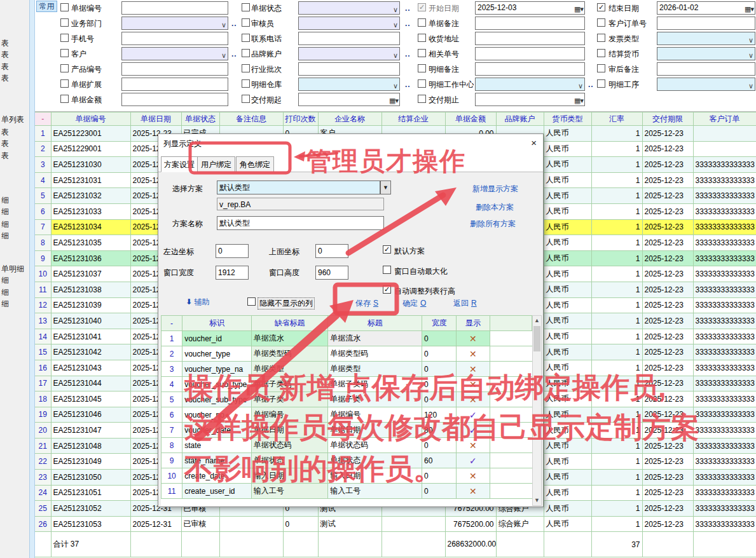 The width and height of the screenshot is (756, 558). What do you see at coordinates (725, 119) in the screenshot?
I see `column-header-客户订单: 客户订单` at bounding box center [725, 119].